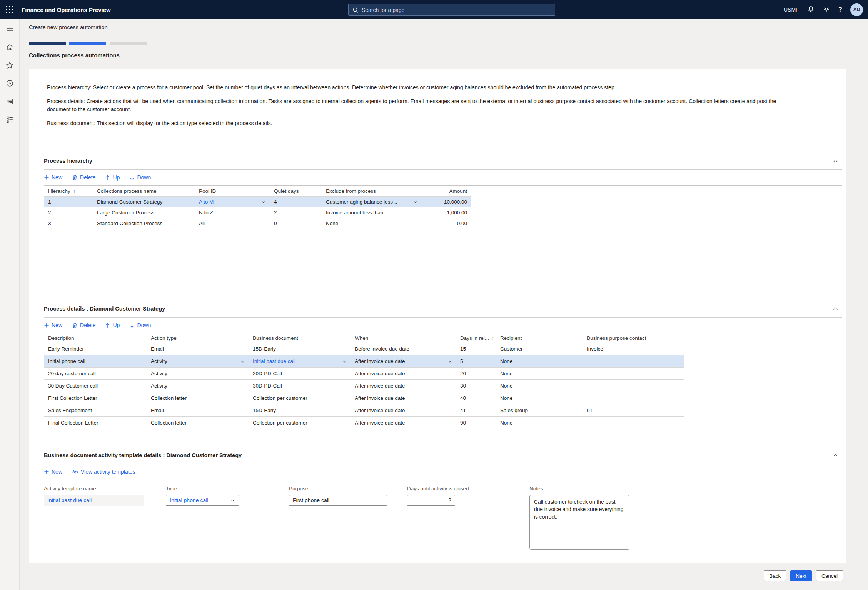 The height and width of the screenshot is (590, 868). I want to click on hamburger-menu-icon, so click(10, 29).